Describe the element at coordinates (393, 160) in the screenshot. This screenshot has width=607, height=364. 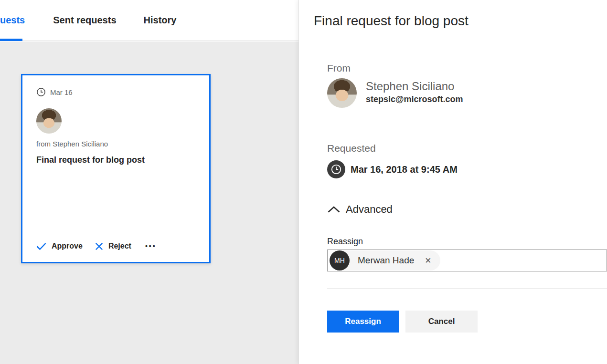
I see `requested-section: Requested Mar 16, 2018 at 9:45 AM` at that location.